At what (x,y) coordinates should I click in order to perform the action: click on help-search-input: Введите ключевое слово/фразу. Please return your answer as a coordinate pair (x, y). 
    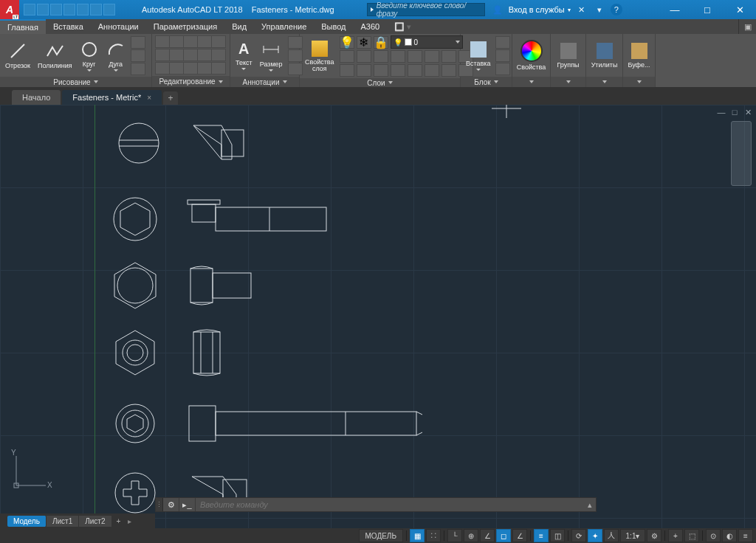
    Looking at the image, I should click on (426, 10).